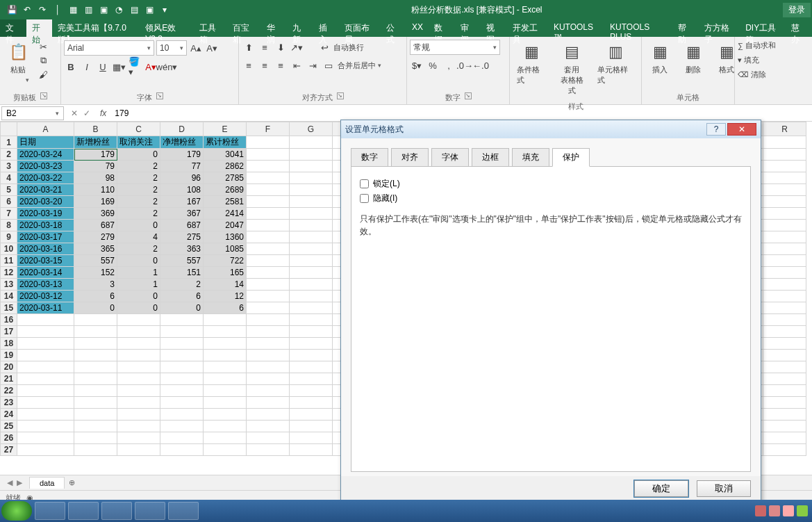 The height and width of the screenshot is (522, 812). Describe the element at coordinates (661, 489) in the screenshot. I see `dialog-ok-button: 确定` at that location.